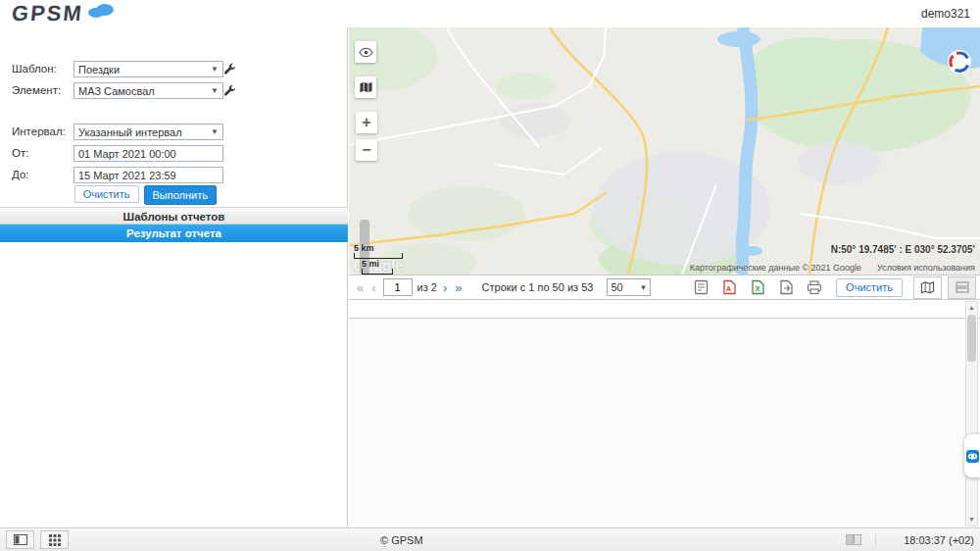 The image size is (980, 551). I want to click on first-page-button: «, so click(361, 288).